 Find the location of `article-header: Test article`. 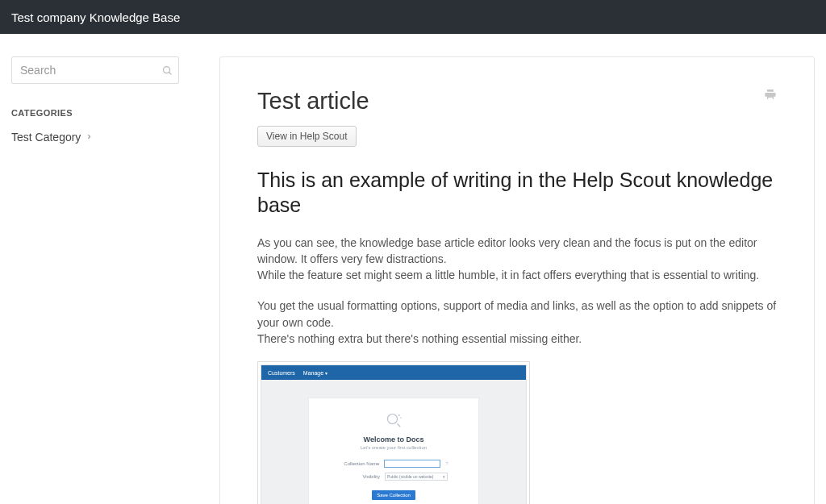

article-header: Test article is located at coordinates (517, 102).